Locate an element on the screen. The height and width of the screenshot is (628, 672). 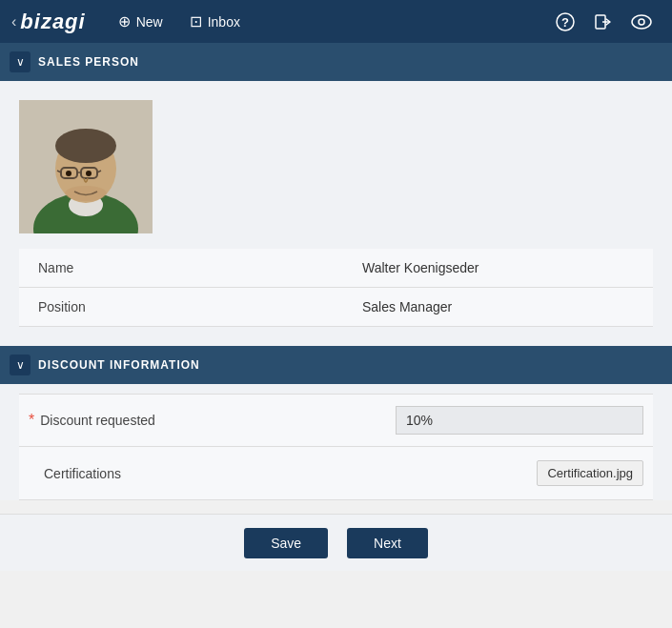
back-chevron-icon: ‹ is located at coordinates (13, 22).